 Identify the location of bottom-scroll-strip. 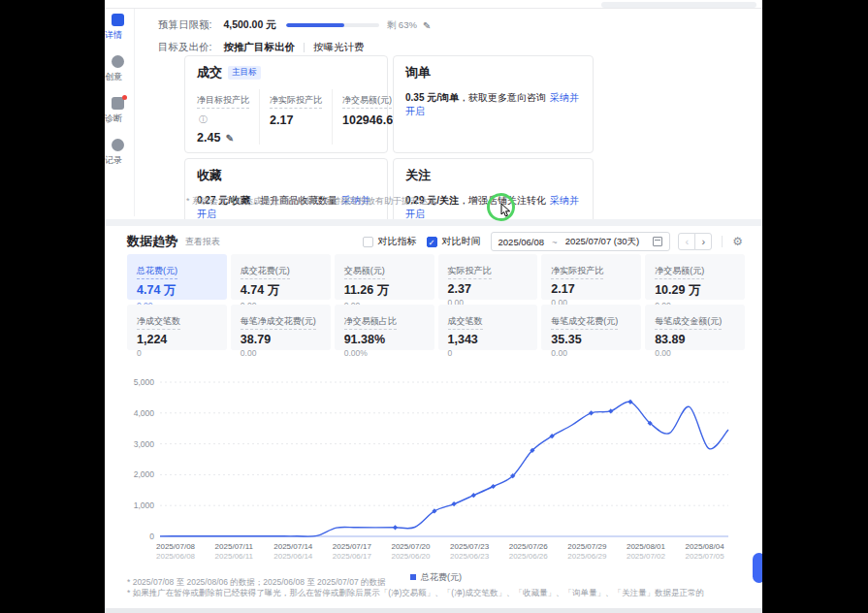
(434, 611).